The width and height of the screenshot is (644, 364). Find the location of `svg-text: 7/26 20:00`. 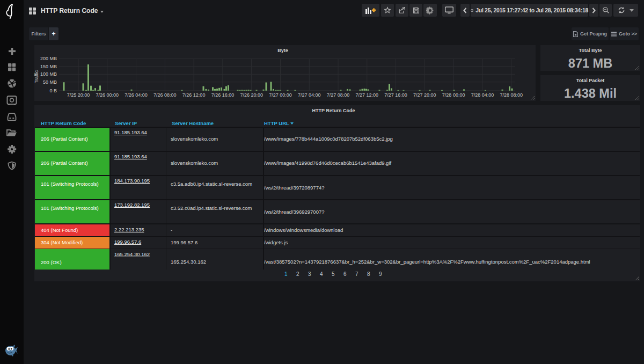

svg-text: 7/26 20:00 is located at coordinates (251, 95).